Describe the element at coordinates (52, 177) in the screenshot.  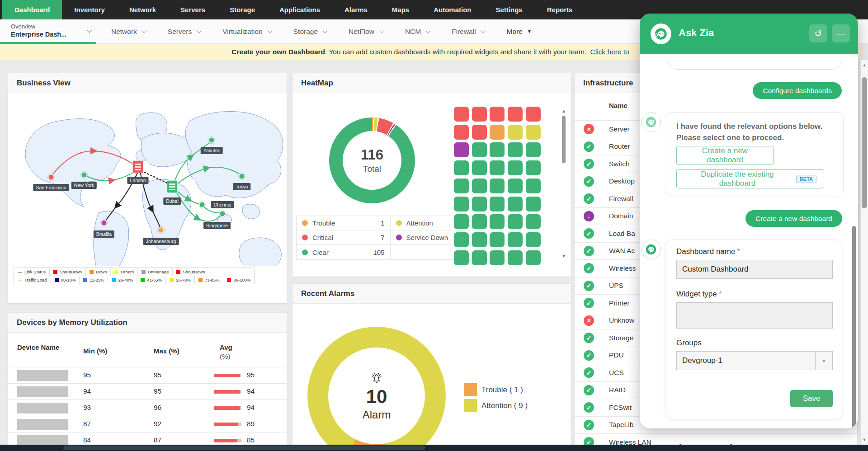
I see `map-node-san-francisco` at that location.